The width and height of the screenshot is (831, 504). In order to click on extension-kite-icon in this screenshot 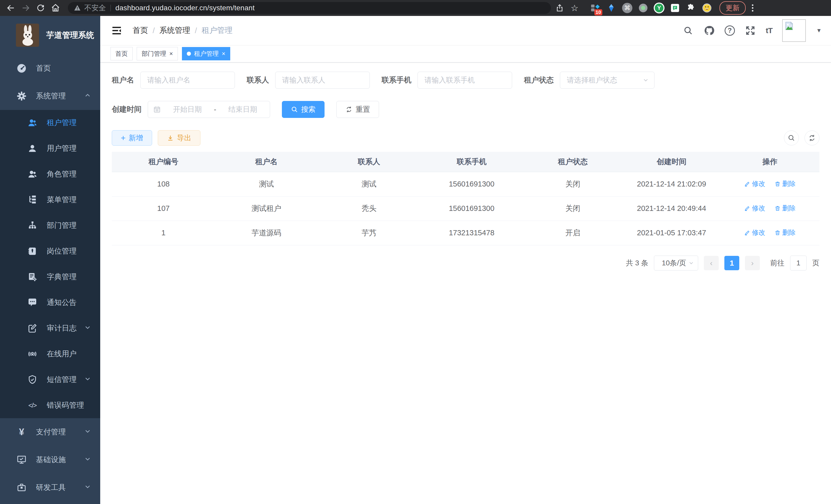, I will do `click(611, 8)`.